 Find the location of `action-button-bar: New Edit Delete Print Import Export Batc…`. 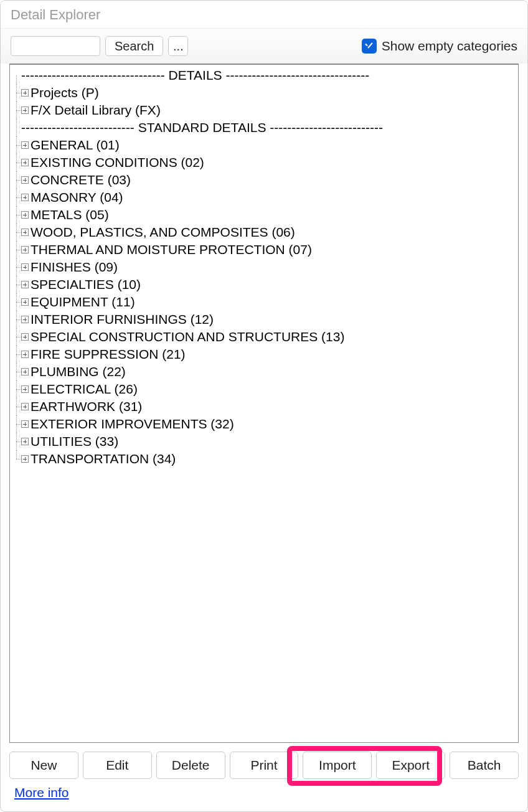

action-button-bar: New Edit Delete Print Import Export Batc… is located at coordinates (264, 763).